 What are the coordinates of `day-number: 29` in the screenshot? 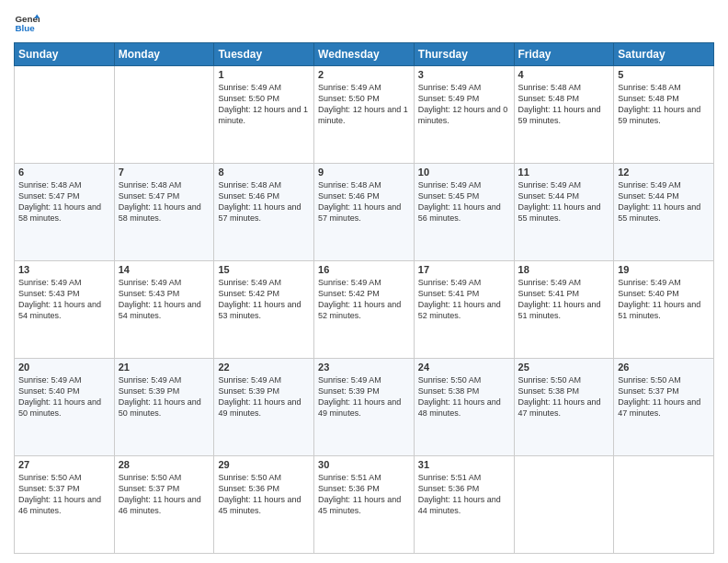 It's located at (264, 465).